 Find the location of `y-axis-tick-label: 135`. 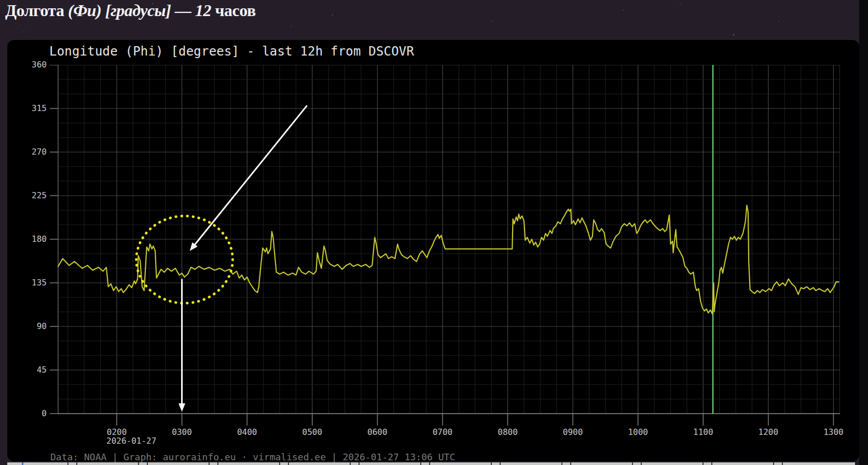

y-axis-tick-label: 135 is located at coordinates (29, 283).